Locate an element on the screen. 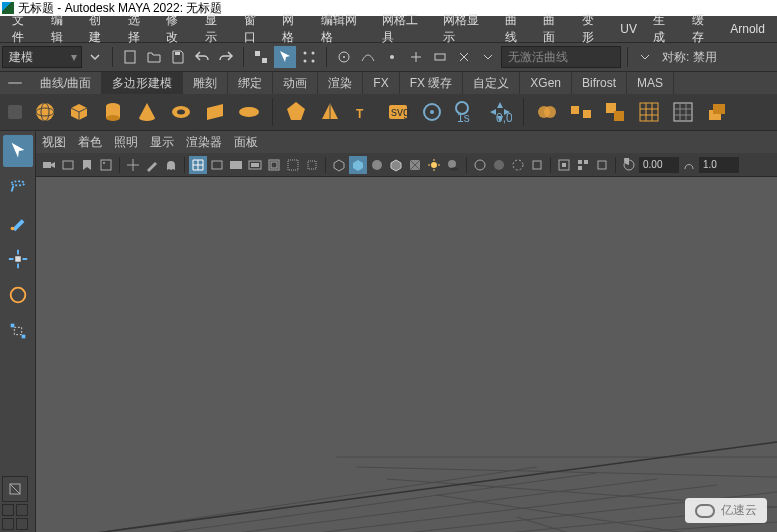 The height and width of the screenshot is (532, 777). combine-icon is located at coordinates (547, 112).